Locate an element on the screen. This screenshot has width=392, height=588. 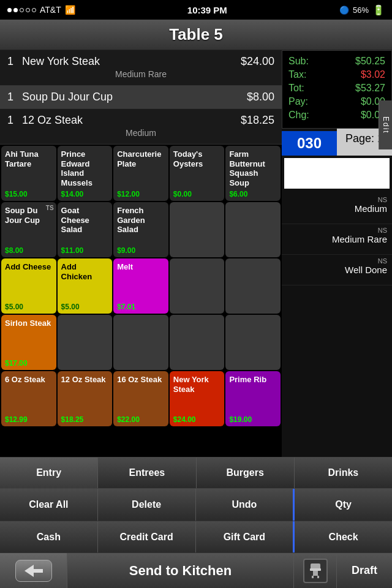
order-name-2: Soup Du Jour Cup is located at coordinates (135, 97).